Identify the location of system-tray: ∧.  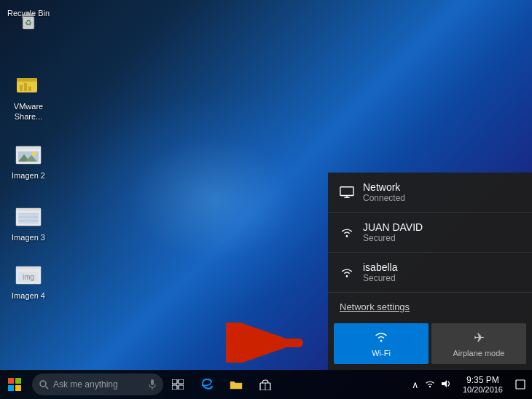
(431, 384).